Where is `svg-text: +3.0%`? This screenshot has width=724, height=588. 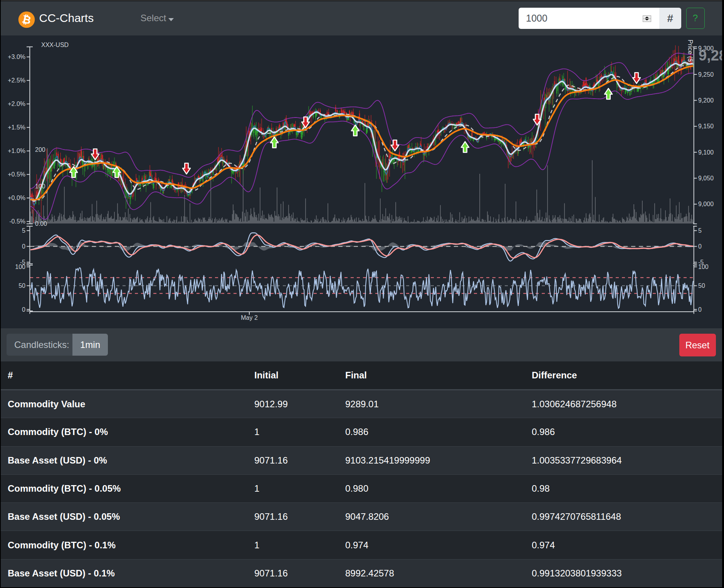 svg-text: +3.0% is located at coordinates (17, 57).